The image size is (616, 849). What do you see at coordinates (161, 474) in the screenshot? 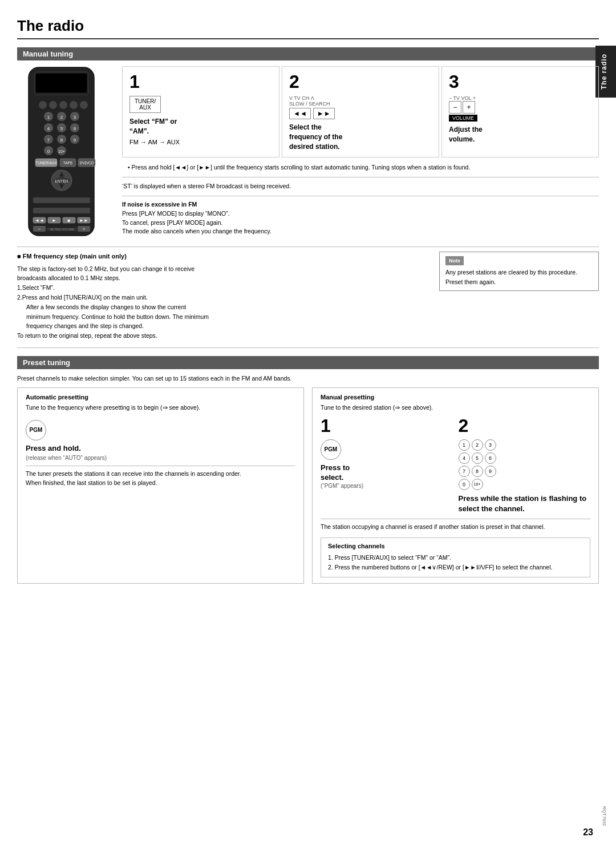
I see `auto-note-line-0: The tuner presets the stations it can re…` at bounding box center [161, 474].